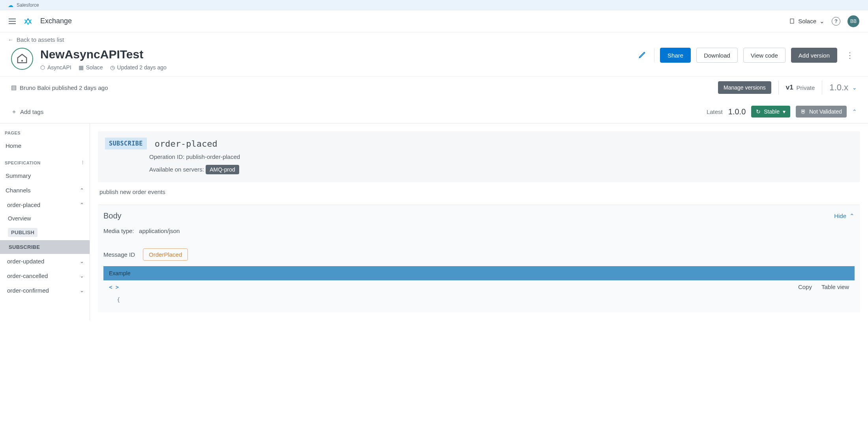 The width and height of the screenshot is (868, 431). What do you see at coordinates (758, 112) in the screenshot?
I see `refresh-icon: ↻` at bounding box center [758, 112].